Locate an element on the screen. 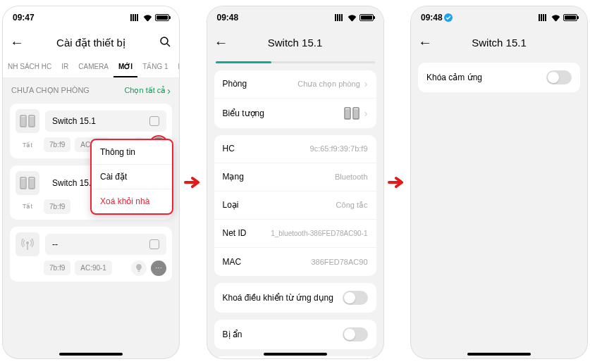 The width and height of the screenshot is (590, 364). search-icon is located at coordinates (165, 42).